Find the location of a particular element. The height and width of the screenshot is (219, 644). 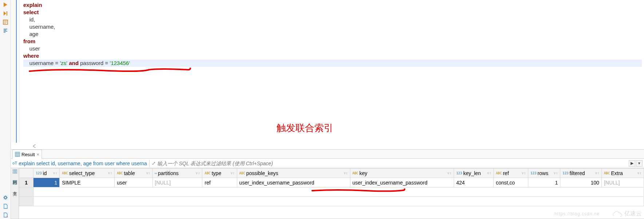

col-ref: ABCref▿↕ is located at coordinates (511, 173).